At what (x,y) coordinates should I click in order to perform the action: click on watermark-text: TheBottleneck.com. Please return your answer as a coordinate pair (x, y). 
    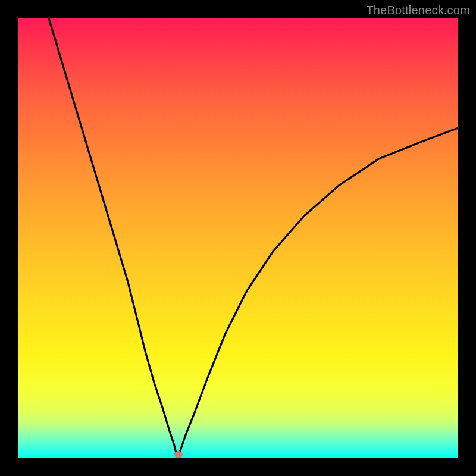
    Looking at the image, I should click on (418, 11).